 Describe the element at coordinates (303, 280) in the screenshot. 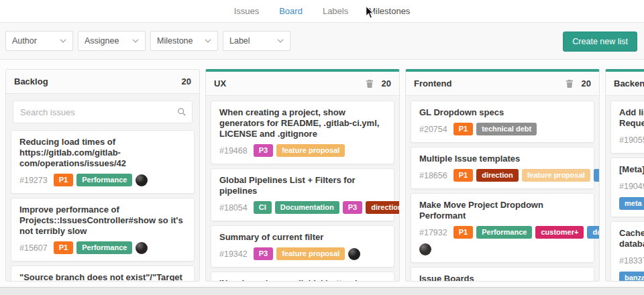

I see `issue-title: 'New branch unavailable' button is green…` at that location.